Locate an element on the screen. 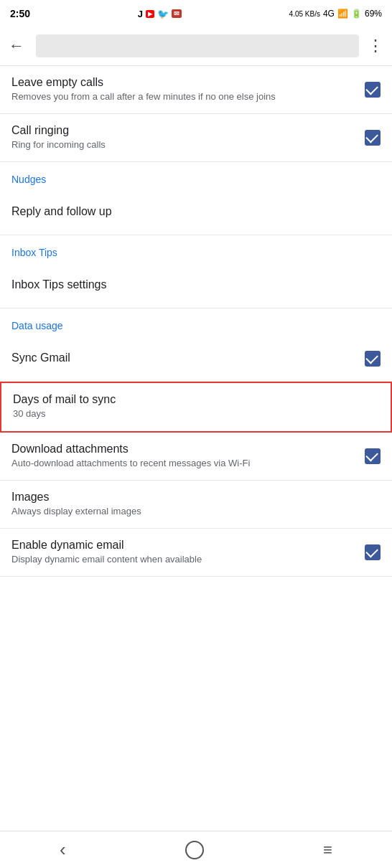  setting-subtitle-11: Display dynamic email content when avail… is located at coordinates (184, 560).